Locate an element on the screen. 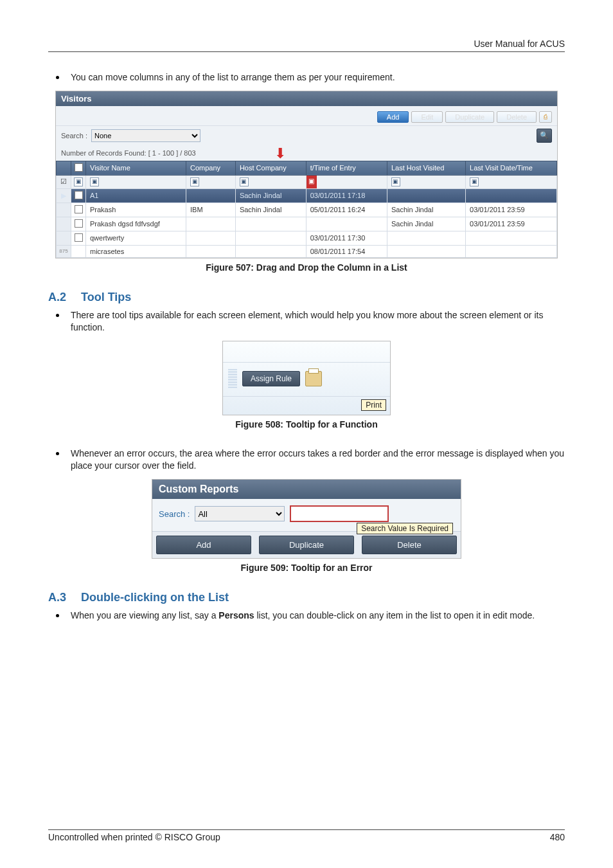 The width and height of the screenshot is (613, 868). assign-rule-button: Assign Rule is located at coordinates (271, 379).